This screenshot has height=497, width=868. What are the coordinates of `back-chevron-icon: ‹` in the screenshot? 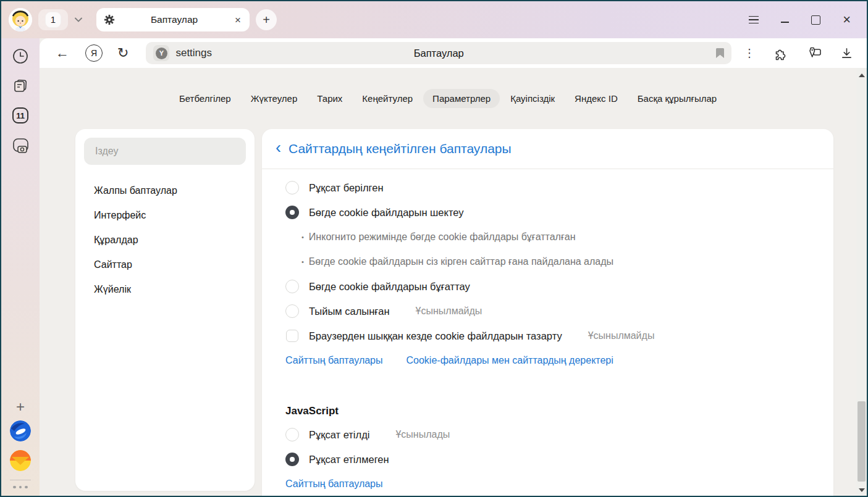 It's located at (278, 148).